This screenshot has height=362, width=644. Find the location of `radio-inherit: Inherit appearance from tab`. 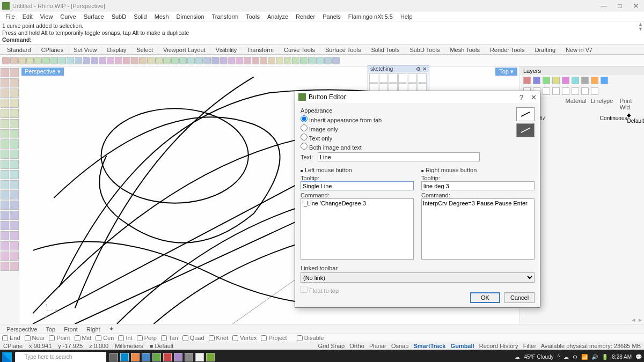

radio-inherit: Inherit appearance from tab is located at coordinates (418, 119).